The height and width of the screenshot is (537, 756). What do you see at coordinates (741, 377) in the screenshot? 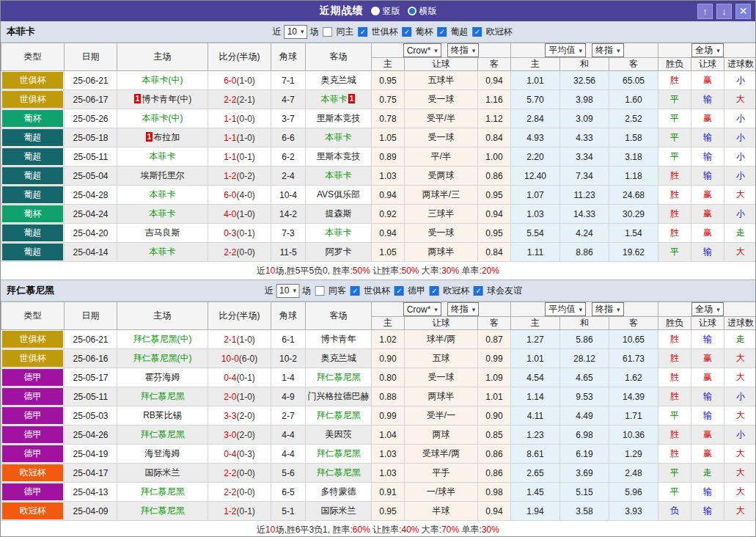
I see `goals-result-text: 大` at bounding box center [741, 377].